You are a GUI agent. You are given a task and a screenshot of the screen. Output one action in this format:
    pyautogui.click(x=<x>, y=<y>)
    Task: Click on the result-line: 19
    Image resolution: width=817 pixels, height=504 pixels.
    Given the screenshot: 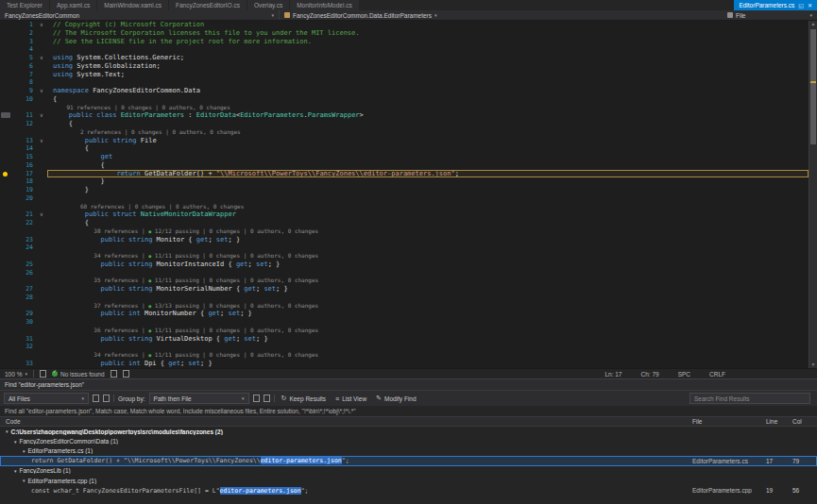 What is the action you would take?
    pyautogui.click(x=779, y=491)
    